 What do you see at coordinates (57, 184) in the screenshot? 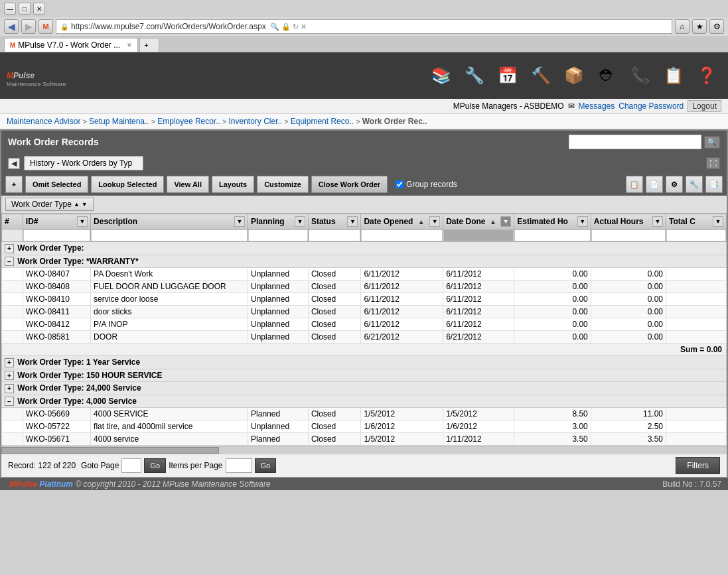
I see `omit-selected-btn: Omit Selected` at bounding box center [57, 184].